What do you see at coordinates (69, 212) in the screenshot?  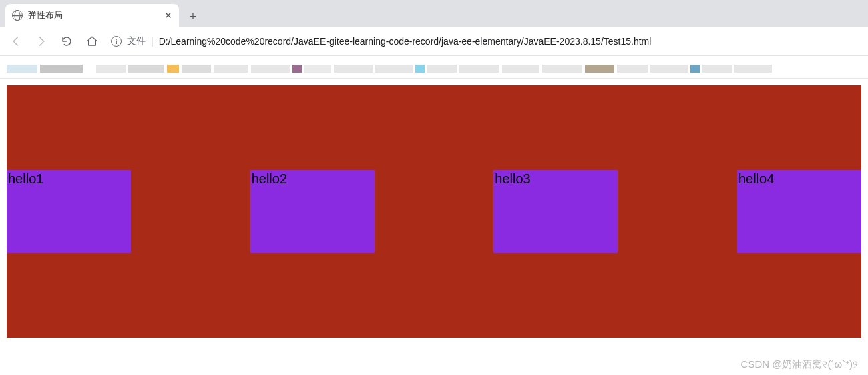 I see `flex-item: hello1` at bounding box center [69, 212].